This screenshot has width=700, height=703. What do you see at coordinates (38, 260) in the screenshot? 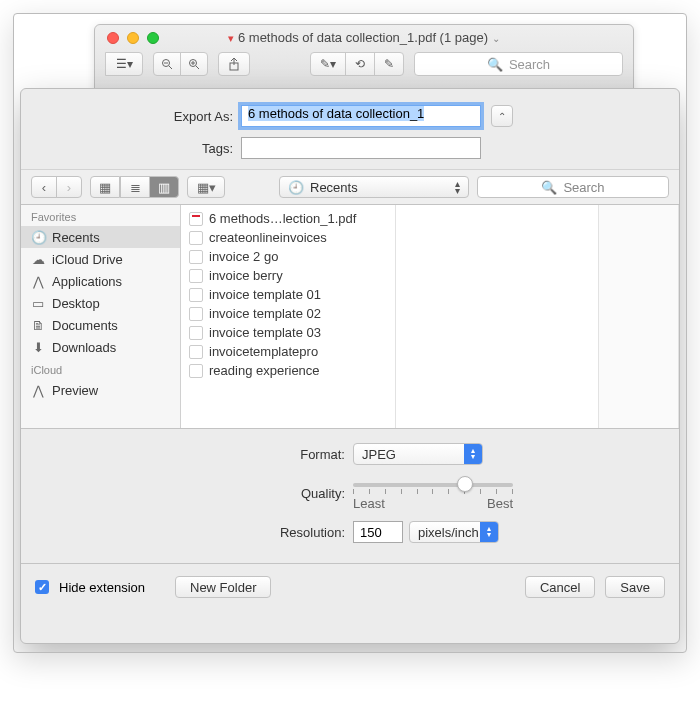
I see `cloud-icon: ☁` at bounding box center [38, 260].